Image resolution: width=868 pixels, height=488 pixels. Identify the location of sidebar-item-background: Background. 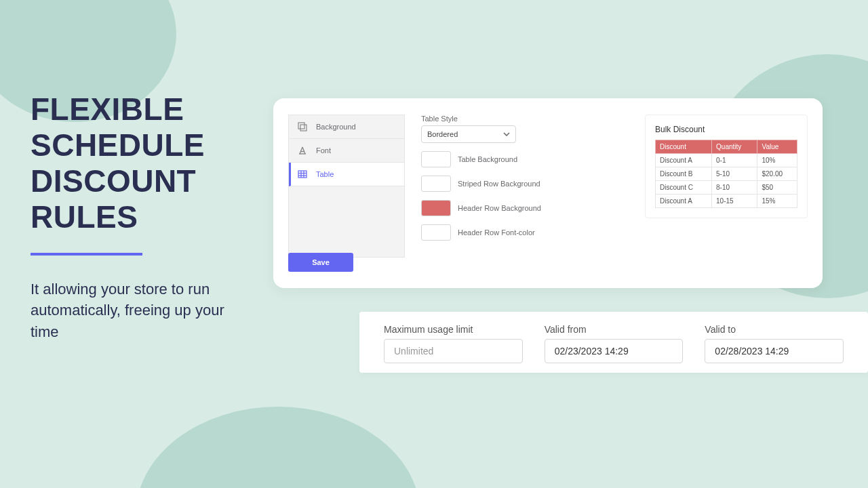
(347, 127).